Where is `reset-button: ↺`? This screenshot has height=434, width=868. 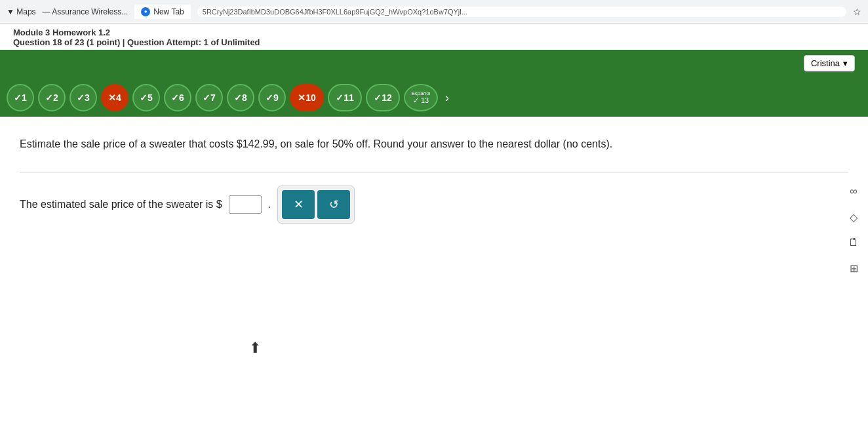 reset-button: ↺ is located at coordinates (334, 205).